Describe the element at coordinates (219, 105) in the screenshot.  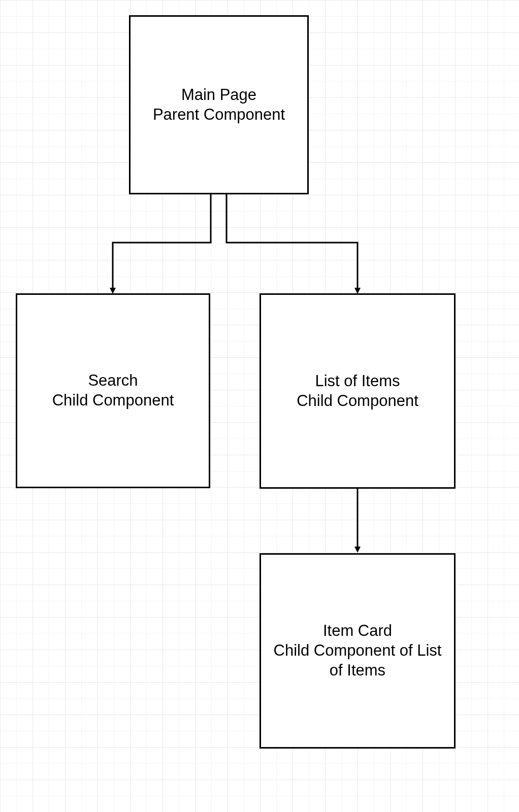
I see `node-main-page: Main Page Parent Component` at that location.